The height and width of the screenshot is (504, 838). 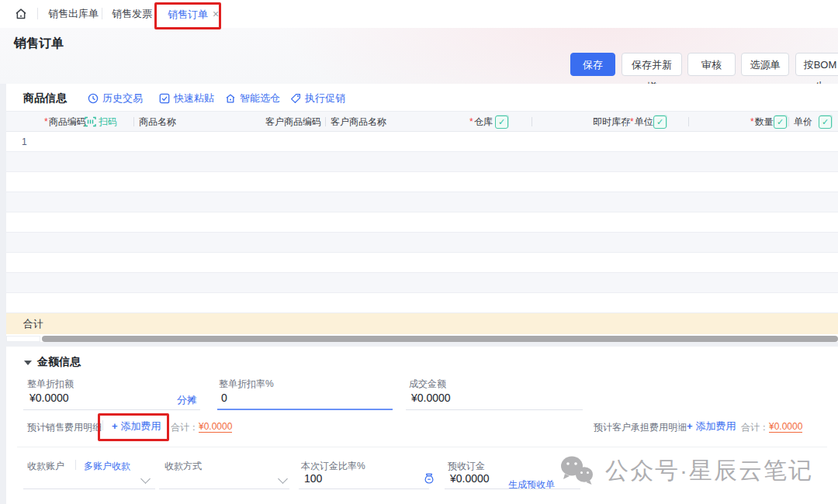 What do you see at coordinates (481, 122) in the screenshot?
I see `col-warehouse: *仓库` at bounding box center [481, 122].